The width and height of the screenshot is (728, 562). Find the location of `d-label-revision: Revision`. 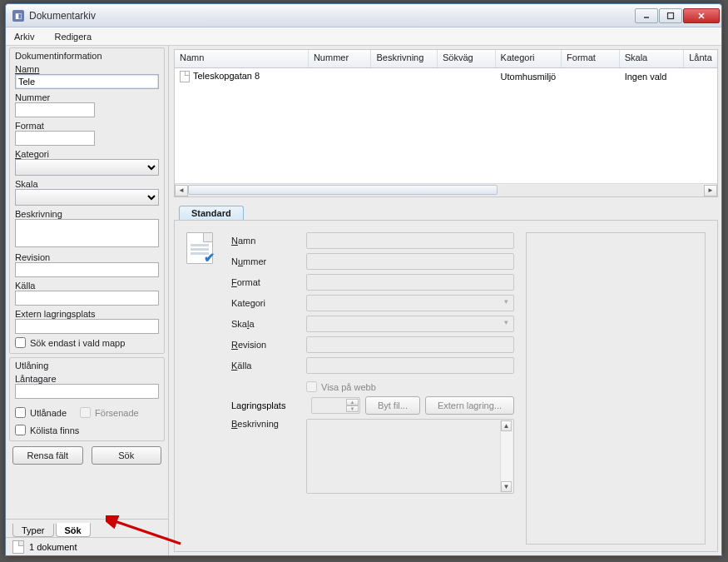

d-label-revision: Revision is located at coordinates (269, 345).